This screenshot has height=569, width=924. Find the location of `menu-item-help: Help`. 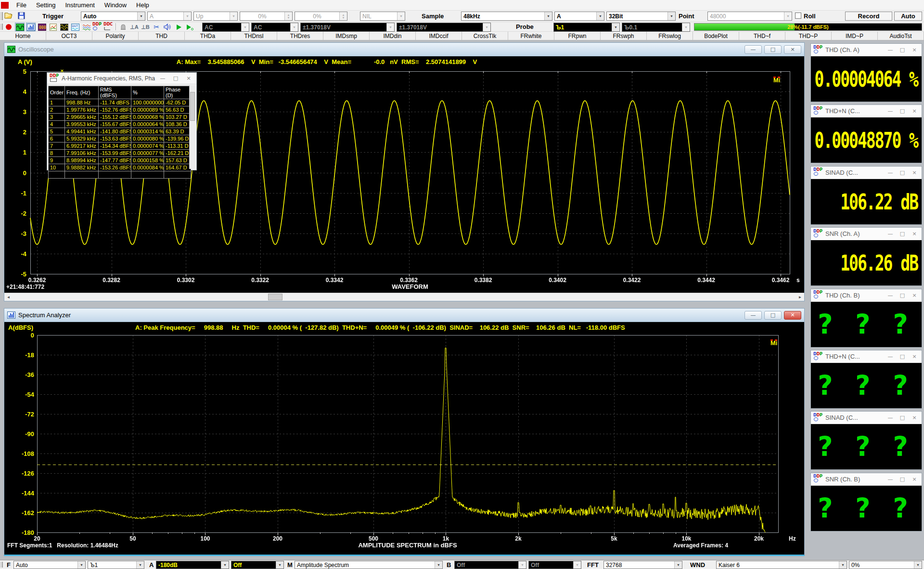

menu-item-help: Help is located at coordinates (142, 5).